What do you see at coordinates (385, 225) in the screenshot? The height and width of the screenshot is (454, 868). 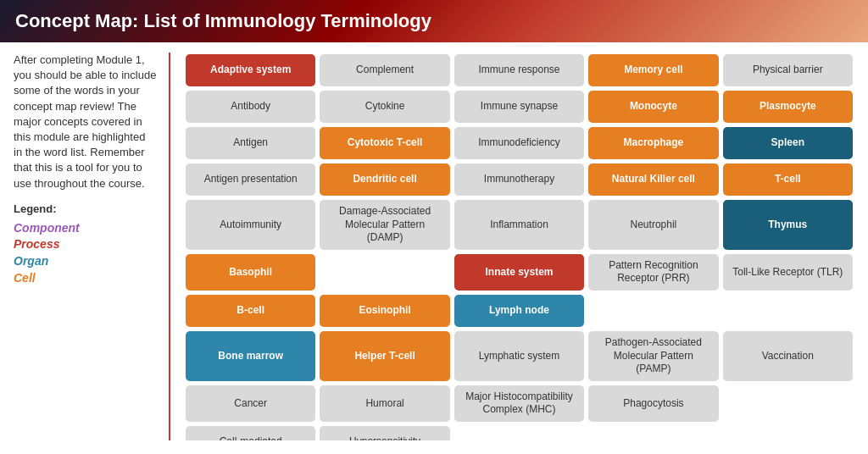 I see `grid-cell-4-1: Damage-Associated Molecular Pattern (DAM…` at bounding box center [385, 225].